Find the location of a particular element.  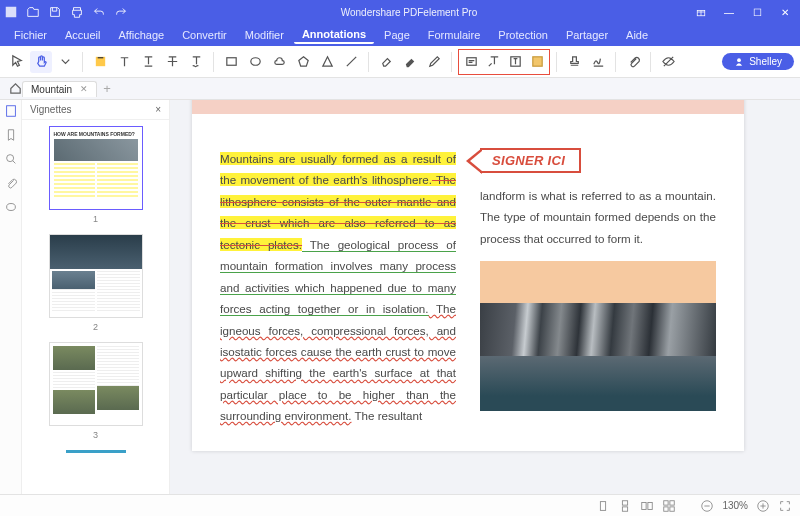

menu-formulaire: Formulaire is located at coordinates (454, 35).